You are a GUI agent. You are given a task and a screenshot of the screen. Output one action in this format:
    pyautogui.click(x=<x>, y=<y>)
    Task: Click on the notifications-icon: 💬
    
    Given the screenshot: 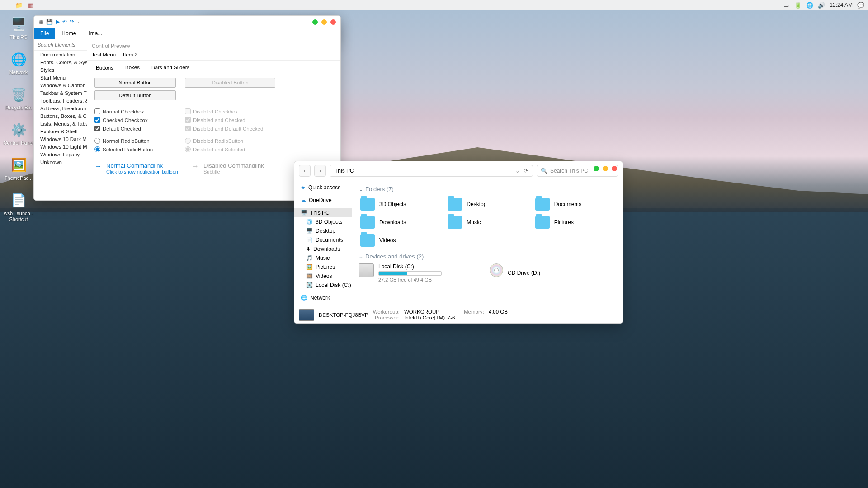 What is the action you would take?
    pyautogui.click(x=861, y=5)
    